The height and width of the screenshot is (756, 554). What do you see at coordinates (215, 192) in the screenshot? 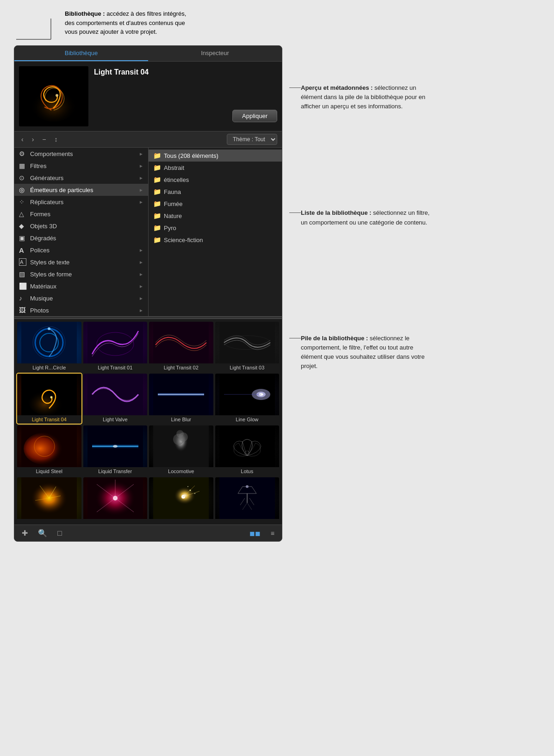
I see `category-fauna: 📁 Fauna` at bounding box center [215, 192].